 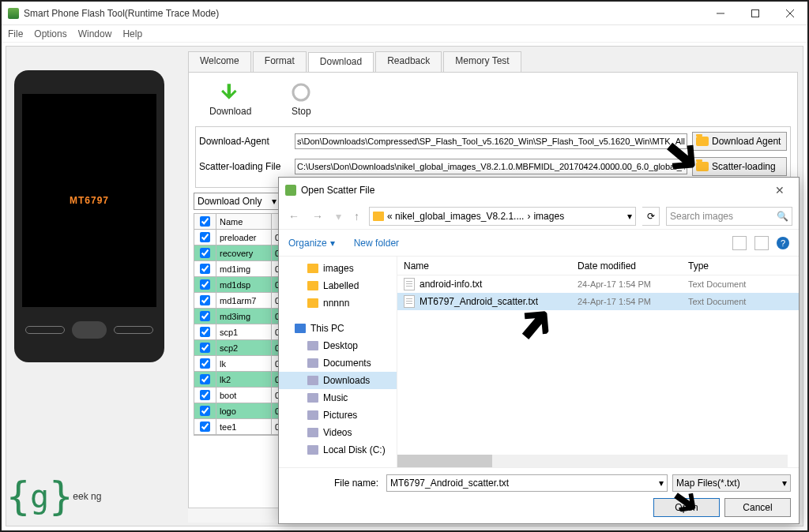 What do you see at coordinates (133, 34) in the screenshot?
I see `menu-help: Help` at bounding box center [133, 34].